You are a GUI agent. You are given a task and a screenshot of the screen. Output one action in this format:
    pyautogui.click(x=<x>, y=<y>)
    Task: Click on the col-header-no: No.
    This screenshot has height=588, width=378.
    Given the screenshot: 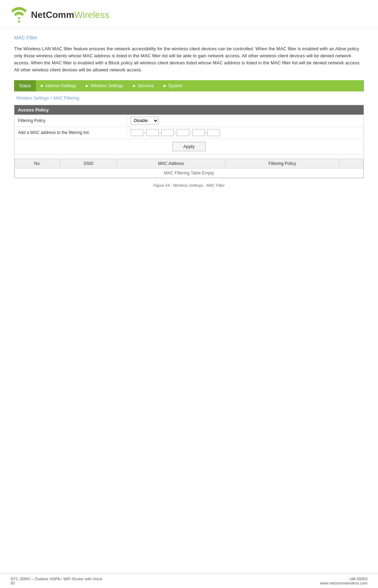 What is the action you would take?
    pyautogui.click(x=38, y=163)
    